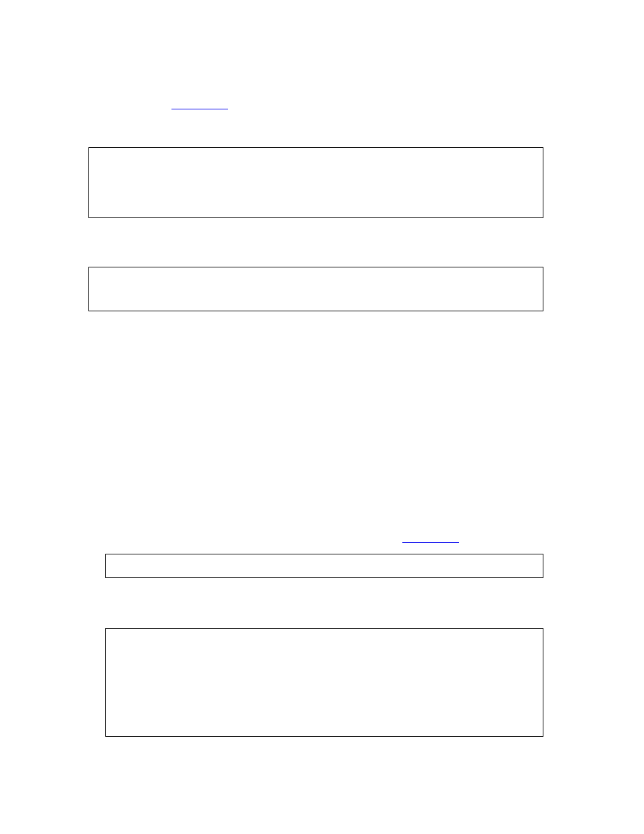 The image size is (644, 834). Describe the element at coordinates (431, 538) in the screenshot. I see `middle-link` at that location.